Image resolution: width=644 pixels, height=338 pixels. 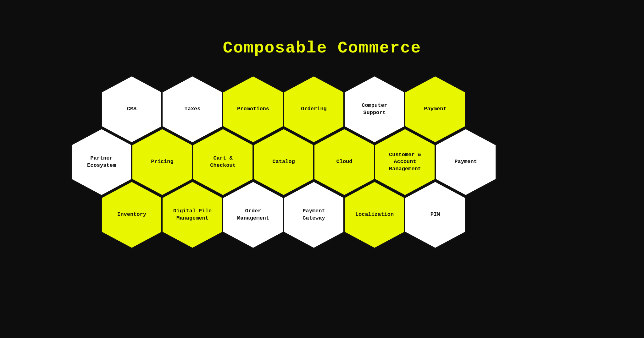 I want to click on hex-label-payment-right: Payment, so click(x=465, y=162).